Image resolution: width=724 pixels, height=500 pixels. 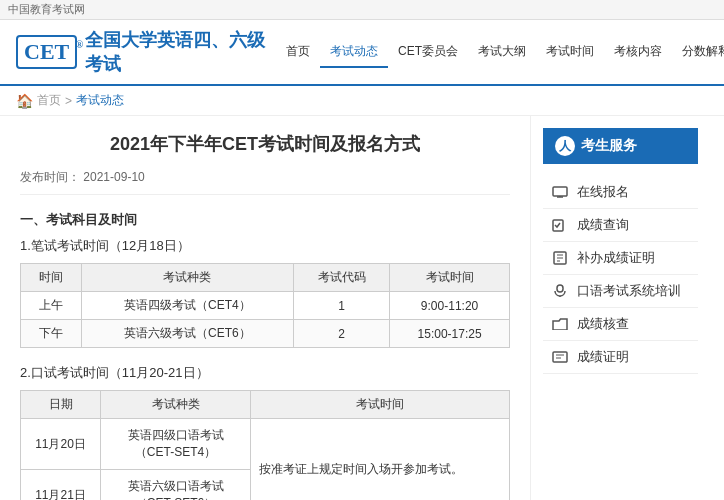 What do you see at coordinates (620, 358) in the screenshot?
I see `sidebar-item-score-cert: 成绩证明` at bounding box center [620, 358].